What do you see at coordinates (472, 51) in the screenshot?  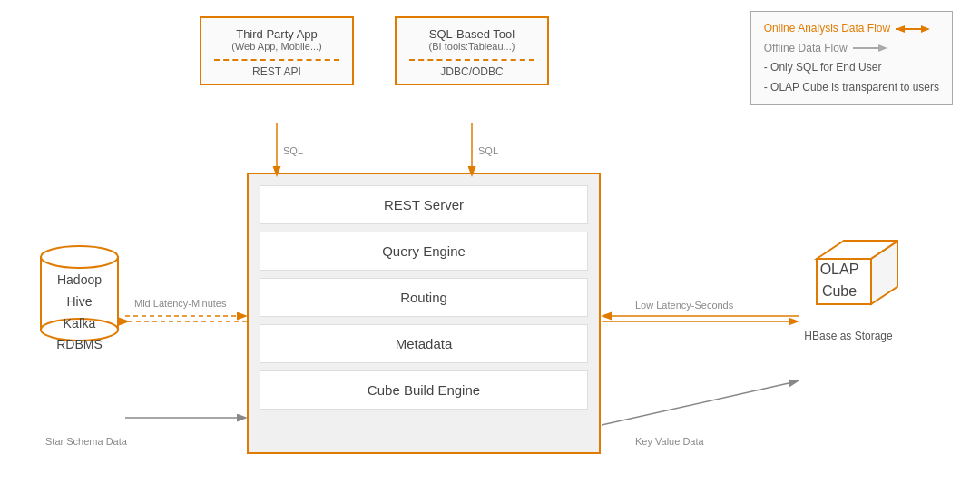 I see `sql-tool-box: SQL-Based Tool (BI tools:Tableau...) JDB…` at bounding box center [472, 51].